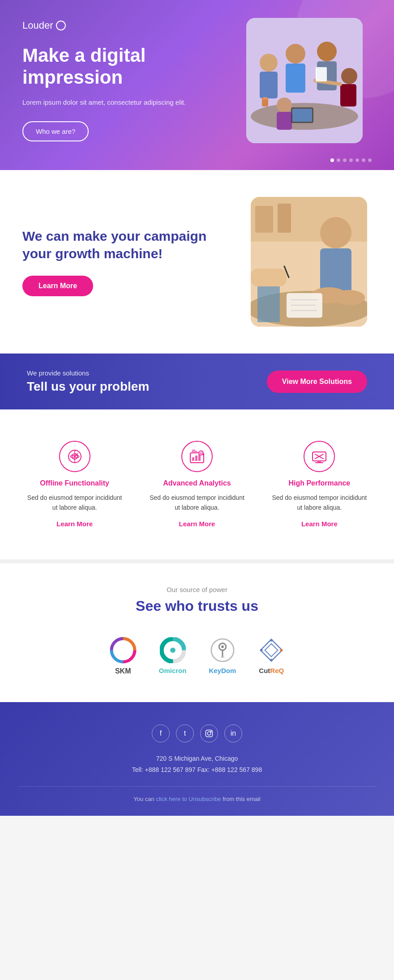  What do you see at coordinates (197, 633) in the screenshot?
I see `trust-section: Our source of power See who trusts us SK…` at bounding box center [197, 633].